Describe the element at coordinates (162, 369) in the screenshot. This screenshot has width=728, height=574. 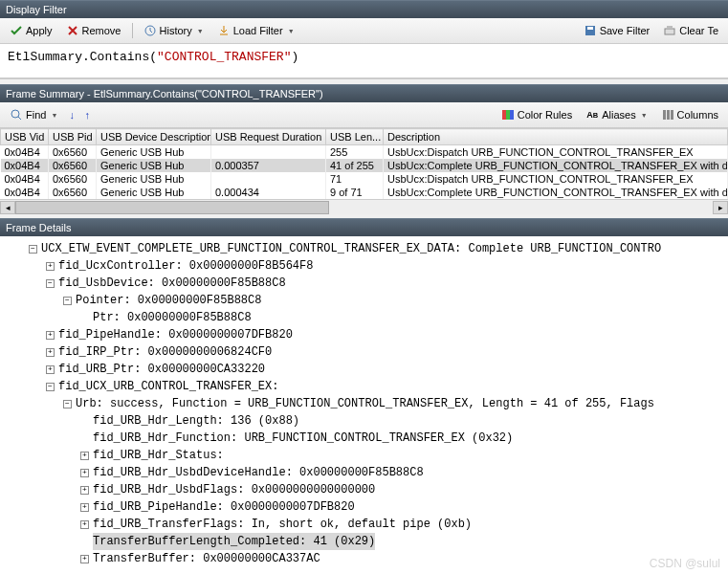
I see `tree-label: fid_URB_Ptr: 0x00000000CA33220` at that location.